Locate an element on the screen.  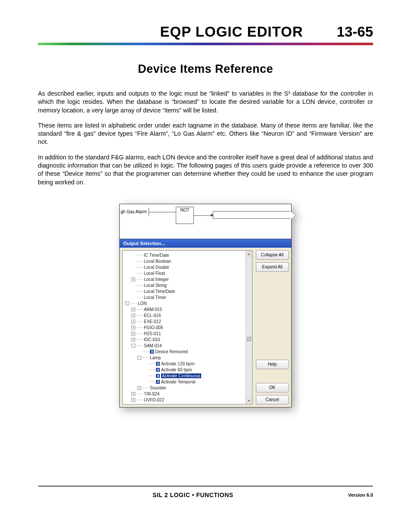
tree-label: LON is located at coordinates (142, 303).